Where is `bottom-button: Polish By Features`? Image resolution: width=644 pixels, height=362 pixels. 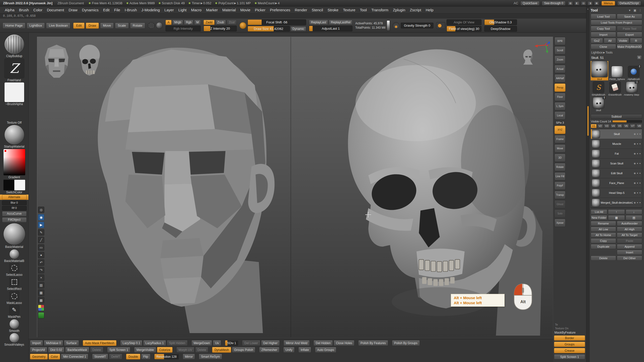
bottom-button: Polish By Features is located at coordinates (373, 343).